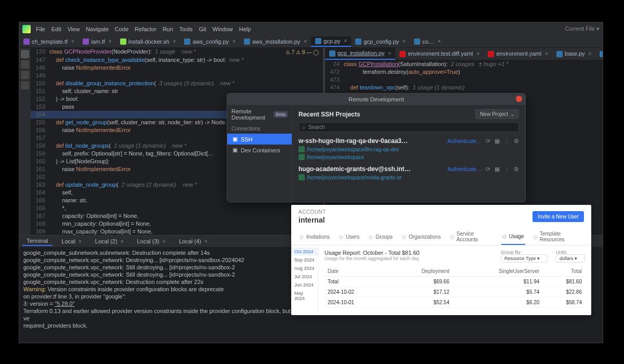 The height and width of the screenshot is (364, 624). I want to click on month-Jun-2024: Jun 2024, so click(305, 285).